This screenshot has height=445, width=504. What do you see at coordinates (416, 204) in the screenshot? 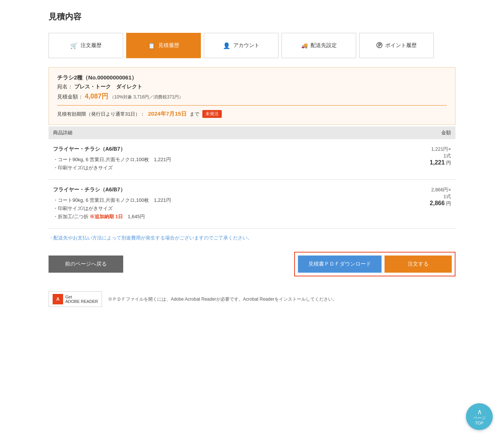
I see `price-total-2: 2,866 円` at bounding box center [416, 204].